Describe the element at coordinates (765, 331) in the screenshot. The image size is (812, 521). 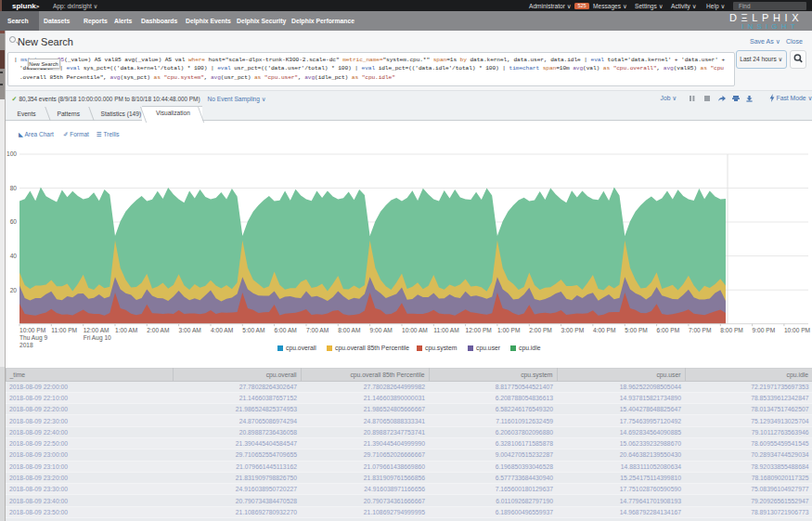
I see `svg-text: 9:00 PM` at that location.